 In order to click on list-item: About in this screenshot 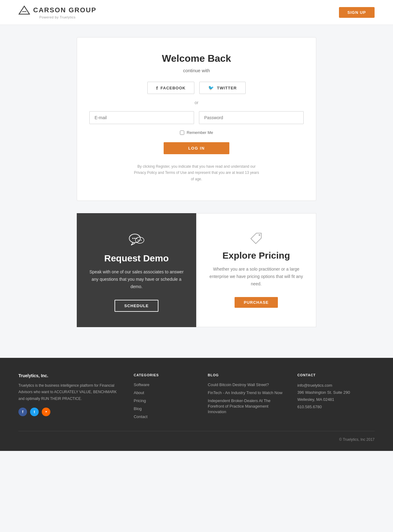, I will do `click(165, 393)`.